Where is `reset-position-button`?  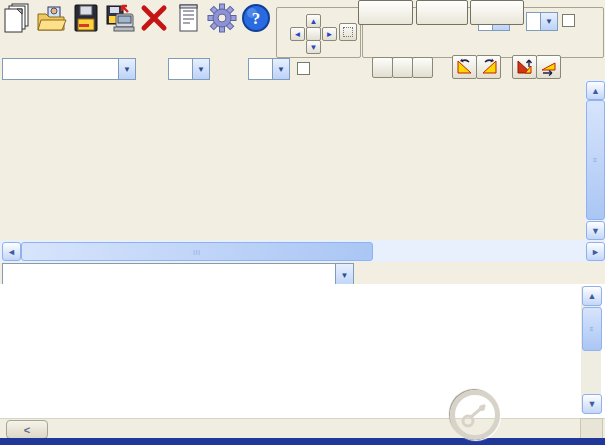
reset-position-button is located at coordinates (314, 34).